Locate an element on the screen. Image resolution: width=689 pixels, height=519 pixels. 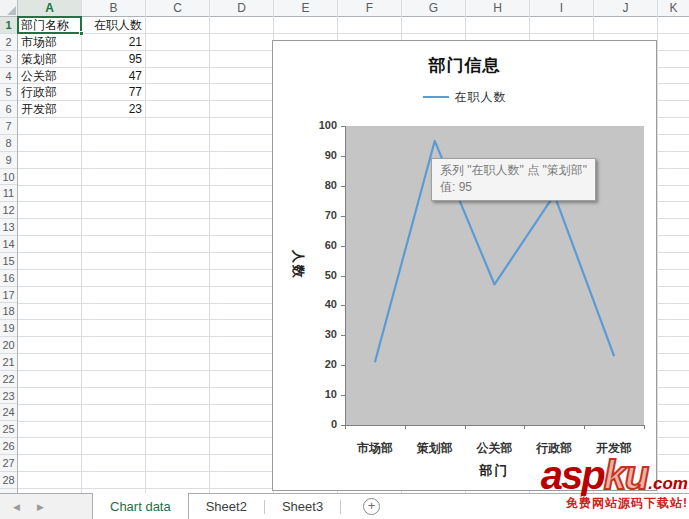
row-header-27: 27 is located at coordinates (8, 464).